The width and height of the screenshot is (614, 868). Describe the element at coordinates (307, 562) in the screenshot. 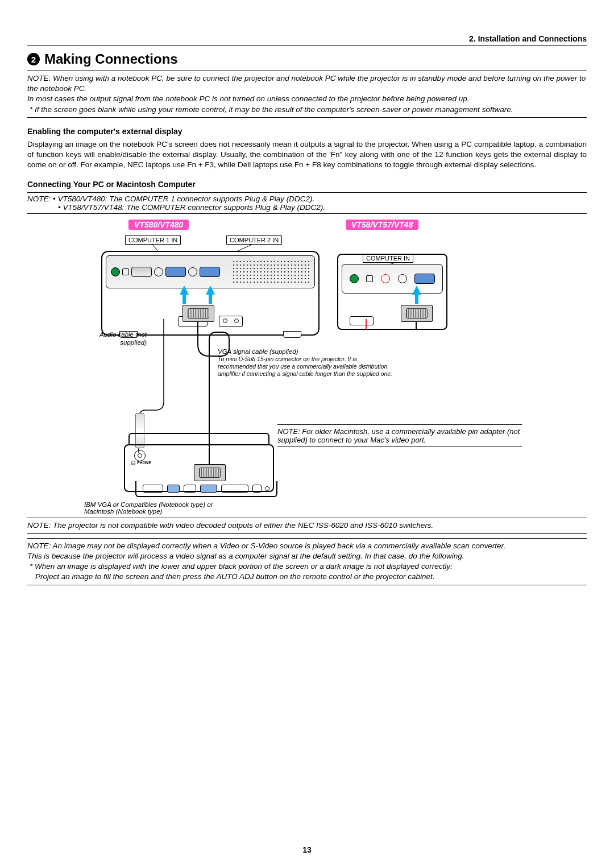

I see `note-scan-converter: NOTE: An image may not be displayed corr…` at that location.